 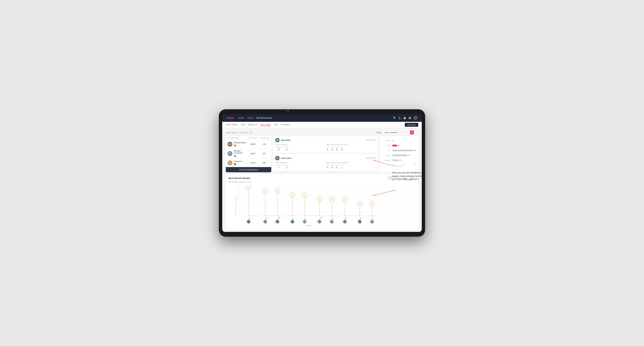 I want to click on search-icon: 🔍, so click(x=394, y=118).